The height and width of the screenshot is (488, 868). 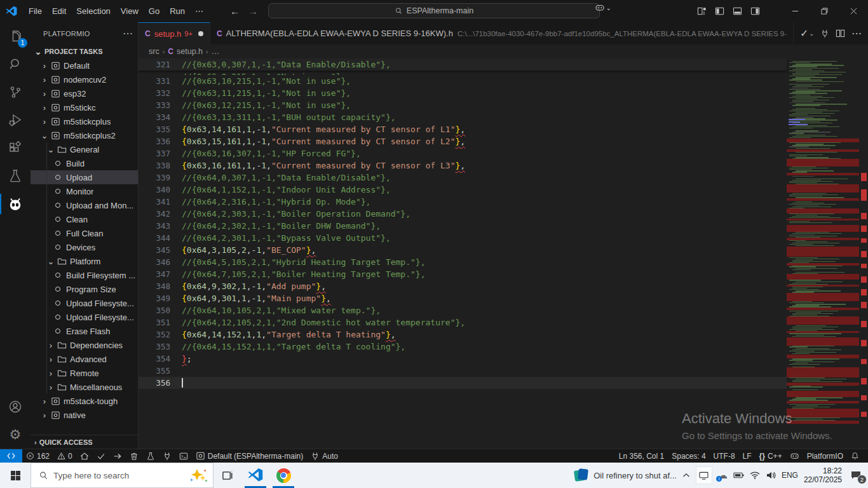 What do you see at coordinates (502, 33) in the screenshot?
I see `tab-altherma-h: C ALTHERMA(EBLA-EDLA EWAA-EWYA D SERIES …` at bounding box center [502, 33].